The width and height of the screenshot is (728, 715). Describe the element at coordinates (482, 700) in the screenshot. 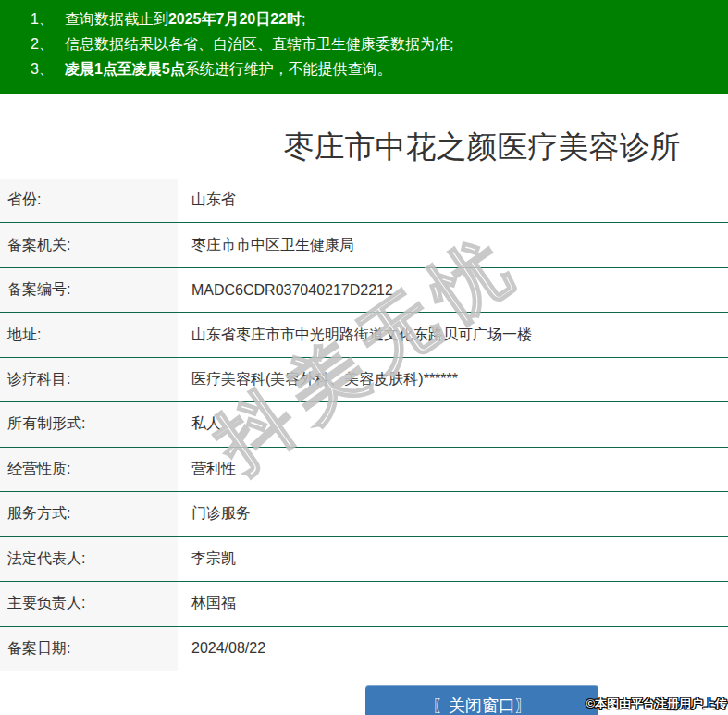

I see `close-window-button: 〖关闭窗口〗` at that location.